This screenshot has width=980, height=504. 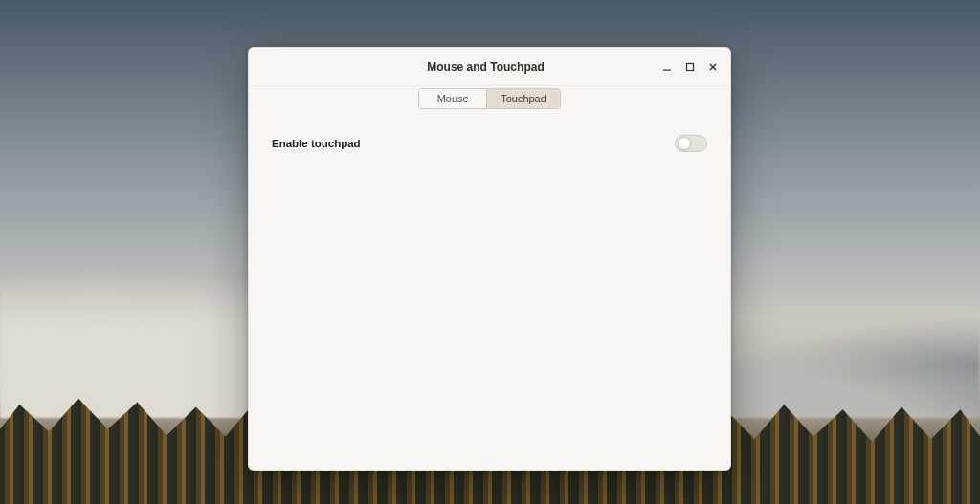 I want to click on minimize-button, so click(x=667, y=67).